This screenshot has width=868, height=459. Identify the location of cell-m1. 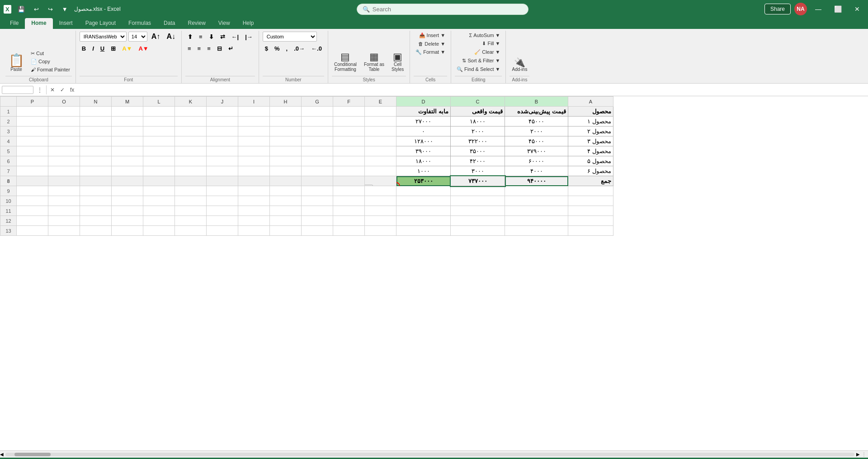
(127, 112).